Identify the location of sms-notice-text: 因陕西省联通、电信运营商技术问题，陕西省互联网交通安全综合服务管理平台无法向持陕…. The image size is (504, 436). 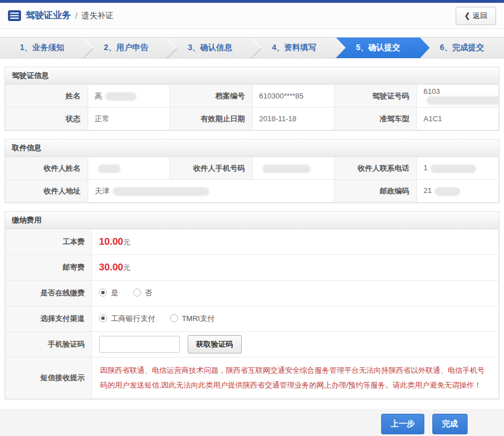
(292, 378).